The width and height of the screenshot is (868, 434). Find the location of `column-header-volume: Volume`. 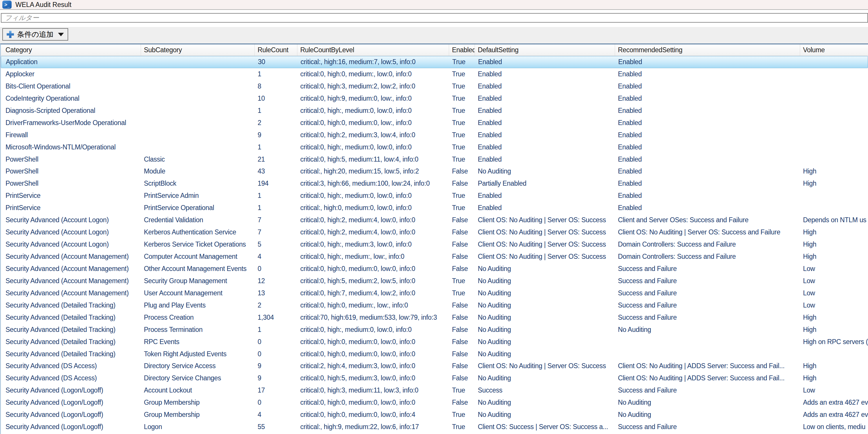

column-header-volume: Volume is located at coordinates (834, 50).